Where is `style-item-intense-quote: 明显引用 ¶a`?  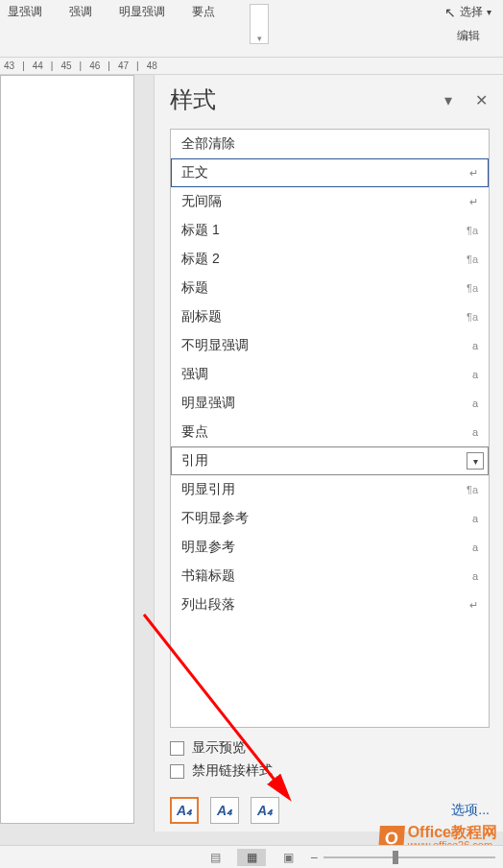 style-item-intense-quote: 明显引用 ¶a is located at coordinates (330, 490).